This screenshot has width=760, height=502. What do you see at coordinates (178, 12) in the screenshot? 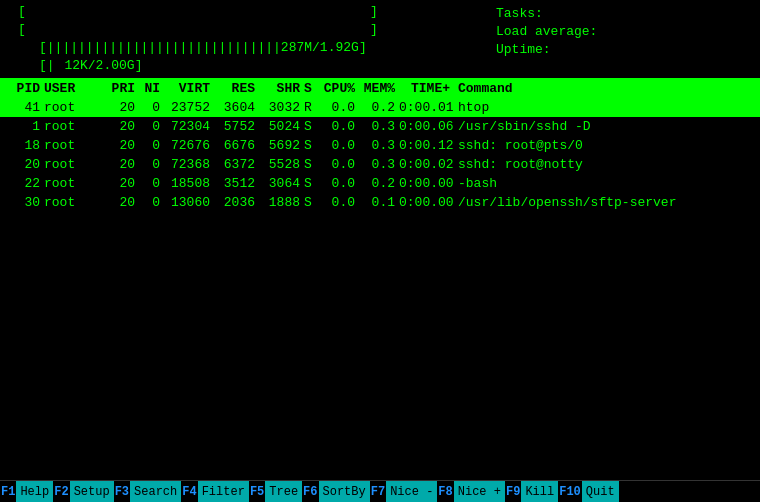
I see `cpu1-bar` at bounding box center [178, 12].